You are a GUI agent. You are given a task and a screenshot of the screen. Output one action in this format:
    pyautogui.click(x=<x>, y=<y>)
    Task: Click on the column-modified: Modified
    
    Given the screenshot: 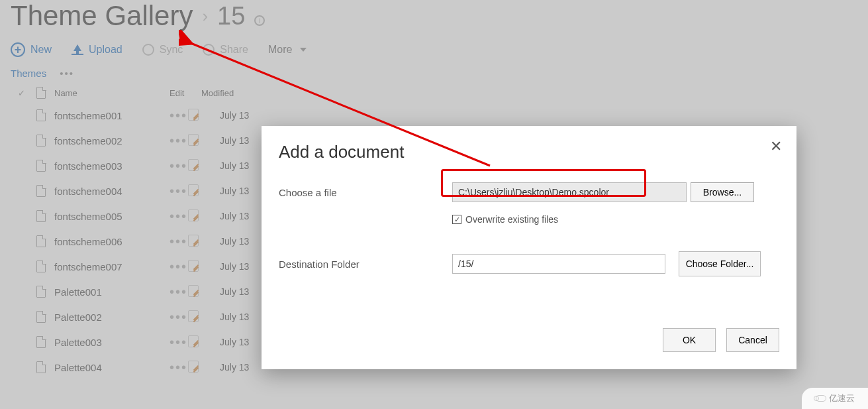 What is the action you would take?
    pyautogui.click(x=236, y=93)
    